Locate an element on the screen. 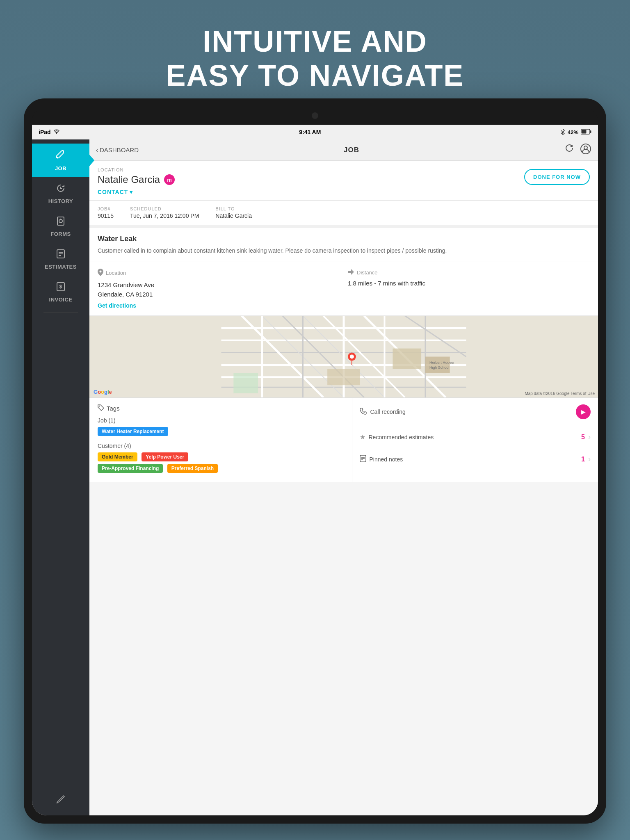 This screenshot has width=630, height=840. call-recording-label: Call recording is located at coordinates (388, 412).